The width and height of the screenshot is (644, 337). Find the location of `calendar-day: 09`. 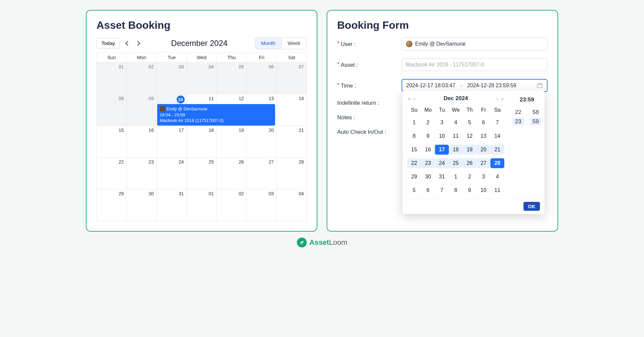

calendar-day: 09 is located at coordinates (141, 110).